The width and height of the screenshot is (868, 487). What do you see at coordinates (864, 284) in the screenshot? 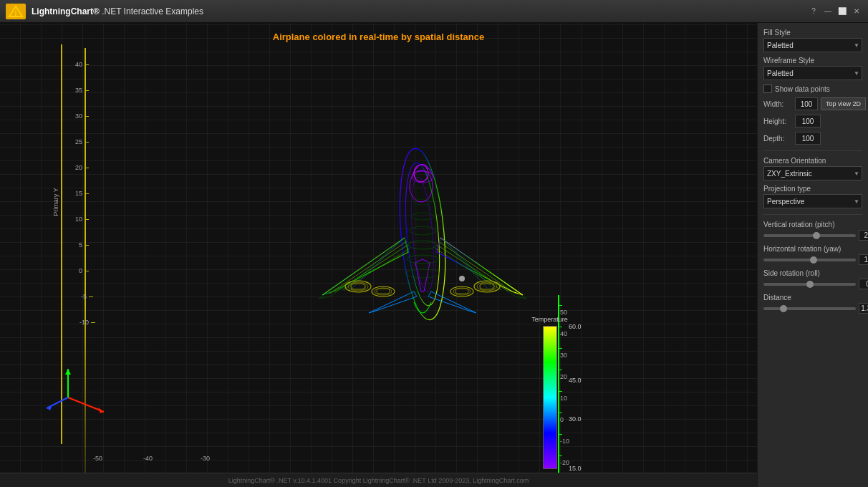
I see `side-rotation-value: 0` at bounding box center [864, 284].